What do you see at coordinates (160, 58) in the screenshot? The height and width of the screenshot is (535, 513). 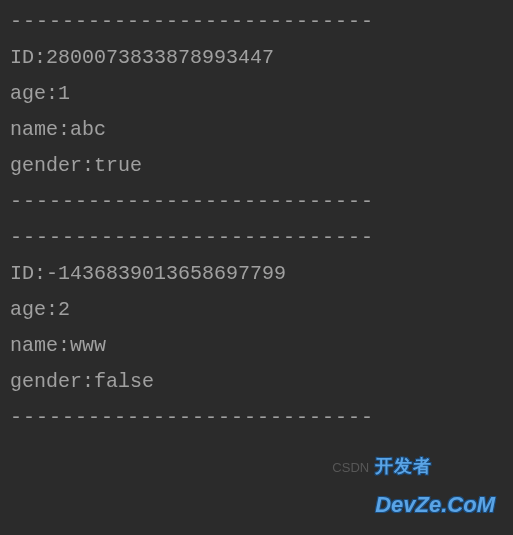 I see `id-value: 2800073833878993447` at bounding box center [160, 58].